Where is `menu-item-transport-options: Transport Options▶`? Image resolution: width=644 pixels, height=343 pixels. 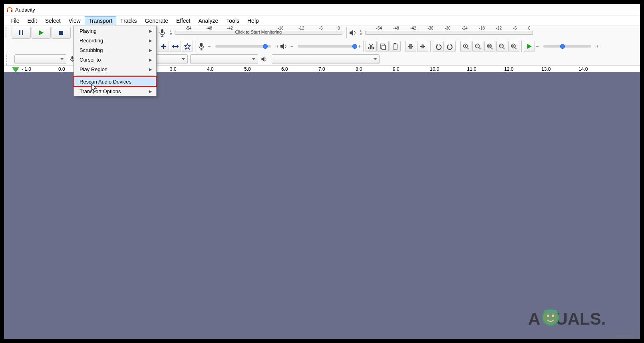 menu-item-transport-options: Transport Options▶ is located at coordinates (115, 91).